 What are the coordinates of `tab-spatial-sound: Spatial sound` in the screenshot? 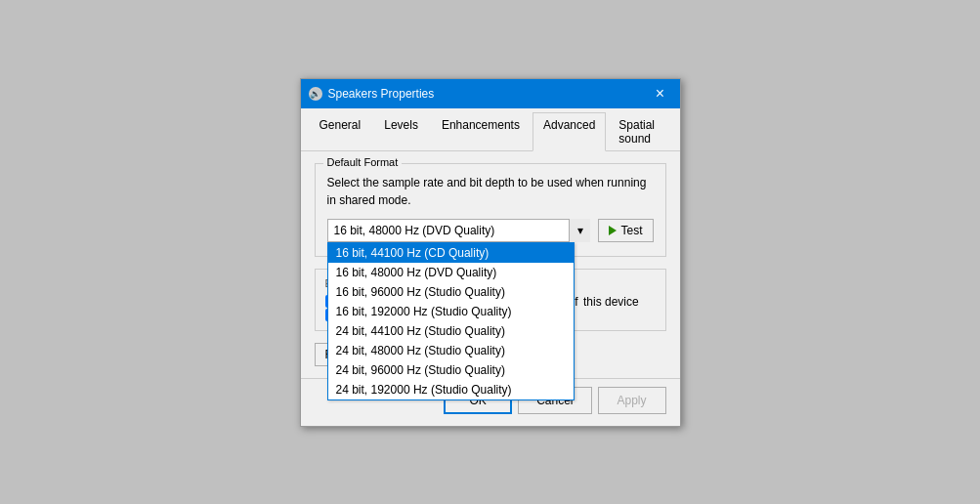 It's located at (639, 131).